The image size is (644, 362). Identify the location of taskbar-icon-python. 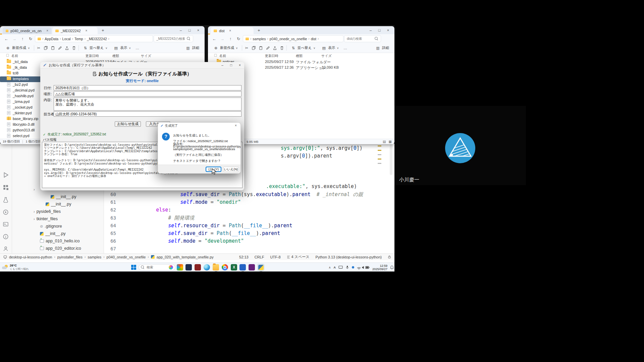
(261, 267).